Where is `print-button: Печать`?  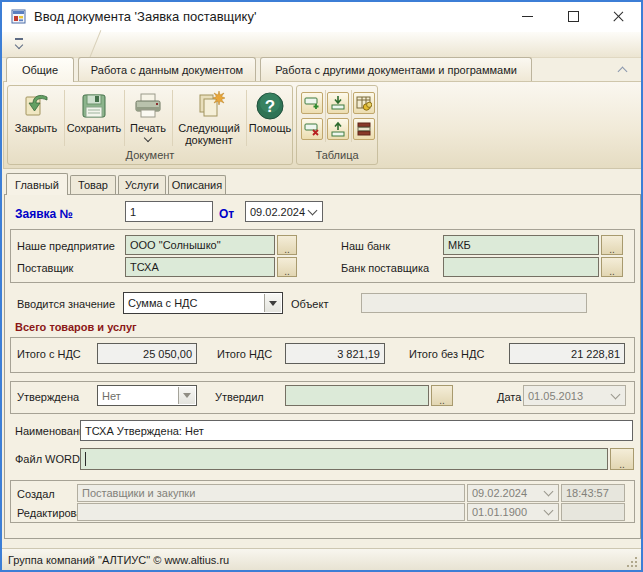 print-button: Печать is located at coordinates (148, 118).